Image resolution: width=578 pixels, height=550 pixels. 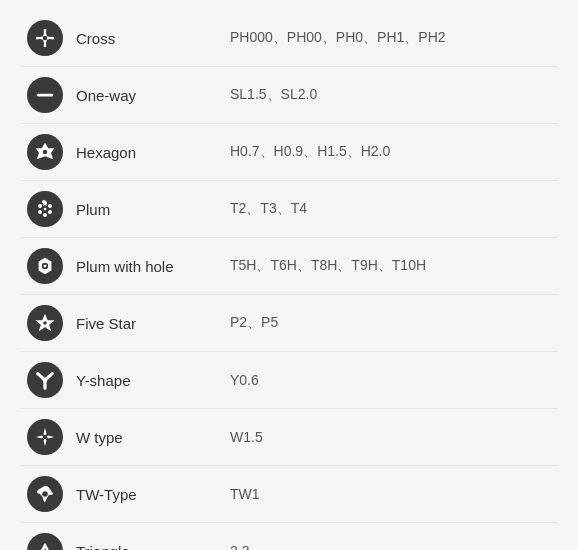 What do you see at coordinates (150, 210) in the screenshot?
I see `row-name-plum: Plum` at bounding box center [150, 210].